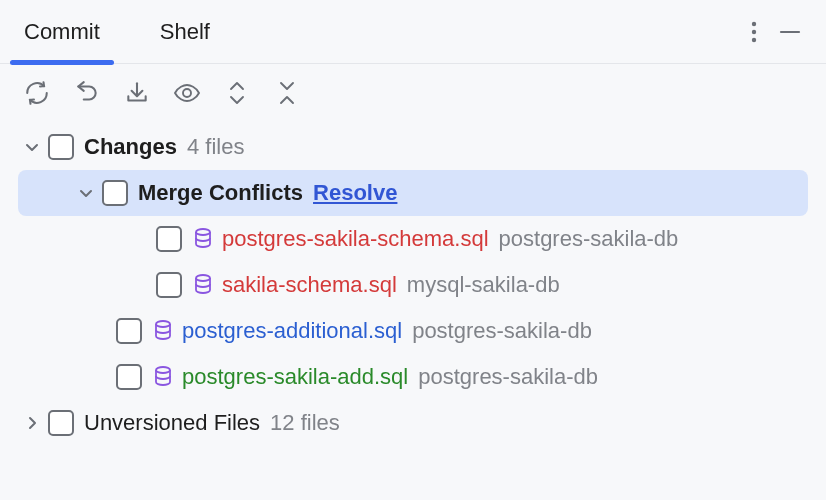  What do you see at coordinates (295, 377) in the screenshot?
I see `file-name: postgres-sakila-add.sql` at bounding box center [295, 377].